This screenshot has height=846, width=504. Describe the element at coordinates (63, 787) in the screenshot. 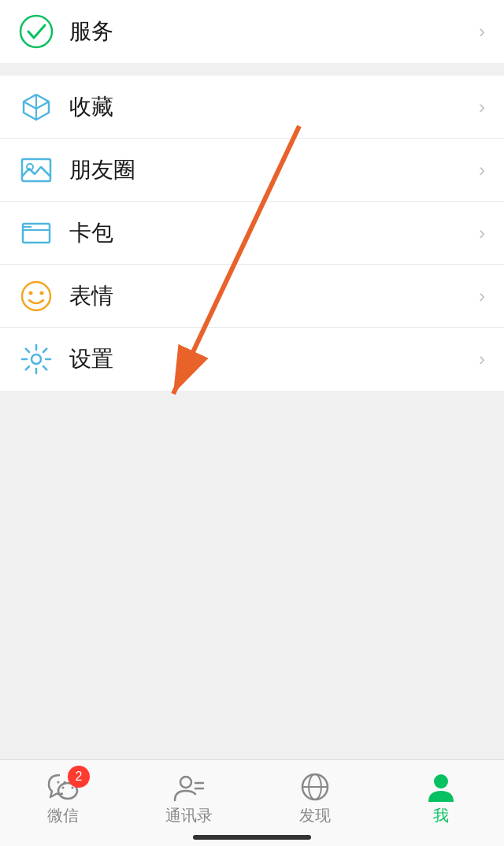

I see `wechat-icon-wrap: 2` at that location.